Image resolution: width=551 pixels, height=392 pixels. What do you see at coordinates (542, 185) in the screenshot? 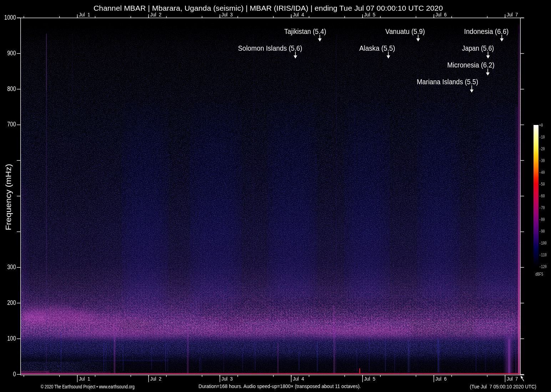
I see `svg-text: -50` at bounding box center [542, 185].